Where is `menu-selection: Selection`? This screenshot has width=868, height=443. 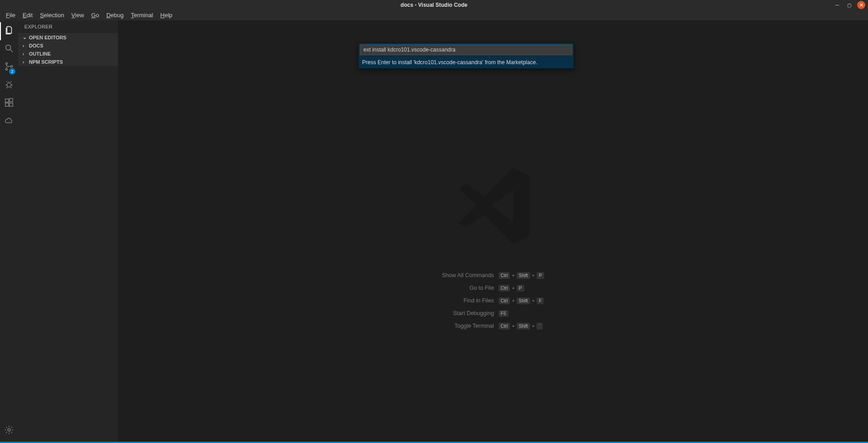 menu-selection: Selection is located at coordinates (52, 15).